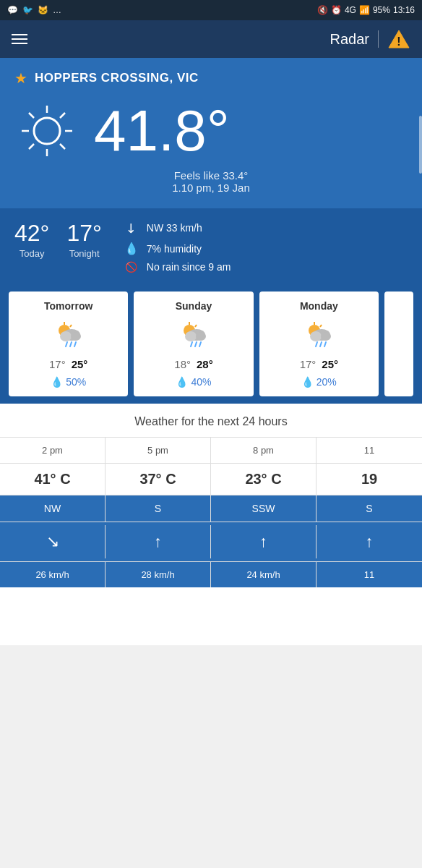 The image size is (422, 868). What do you see at coordinates (175, 228) in the screenshot?
I see `wind-info: NW 33 km/h` at bounding box center [175, 228].